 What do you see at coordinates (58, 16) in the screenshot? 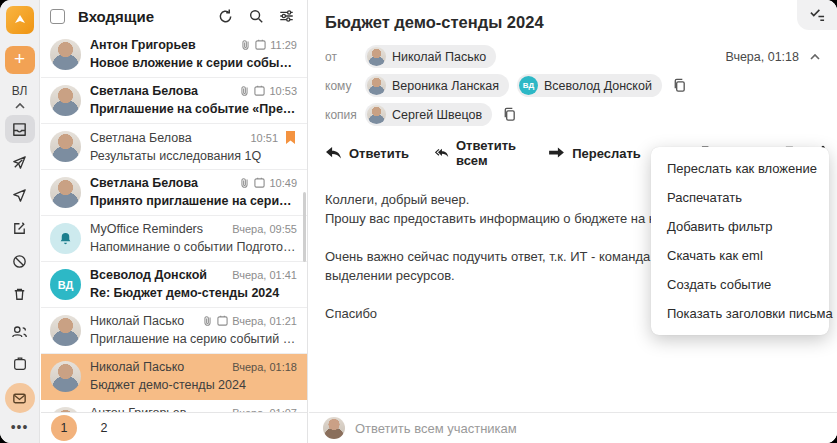
I see `select-all-checkbox` at bounding box center [58, 16].